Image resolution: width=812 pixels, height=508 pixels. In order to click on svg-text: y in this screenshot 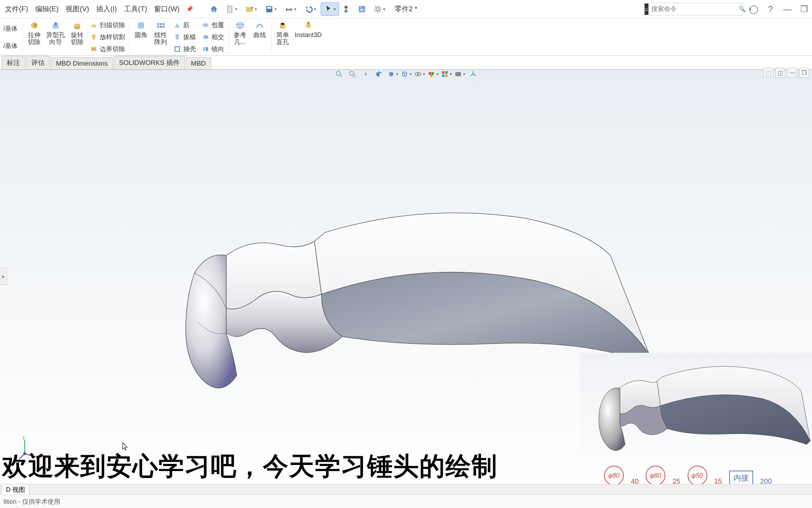, I will do `click(24, 438)`.